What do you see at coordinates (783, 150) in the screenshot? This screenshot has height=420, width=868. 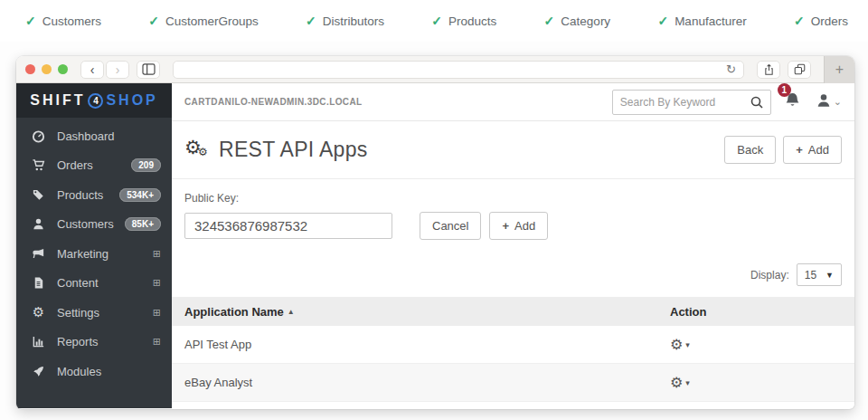 I see `header-buttons: Back + Add` at bounding box center [783, 150].